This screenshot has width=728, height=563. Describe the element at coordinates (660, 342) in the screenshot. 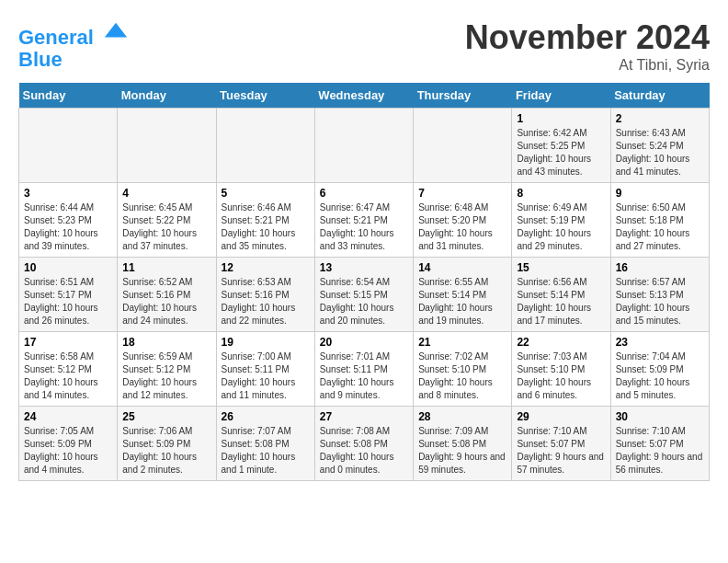

I see `day-number: 23` at that location.